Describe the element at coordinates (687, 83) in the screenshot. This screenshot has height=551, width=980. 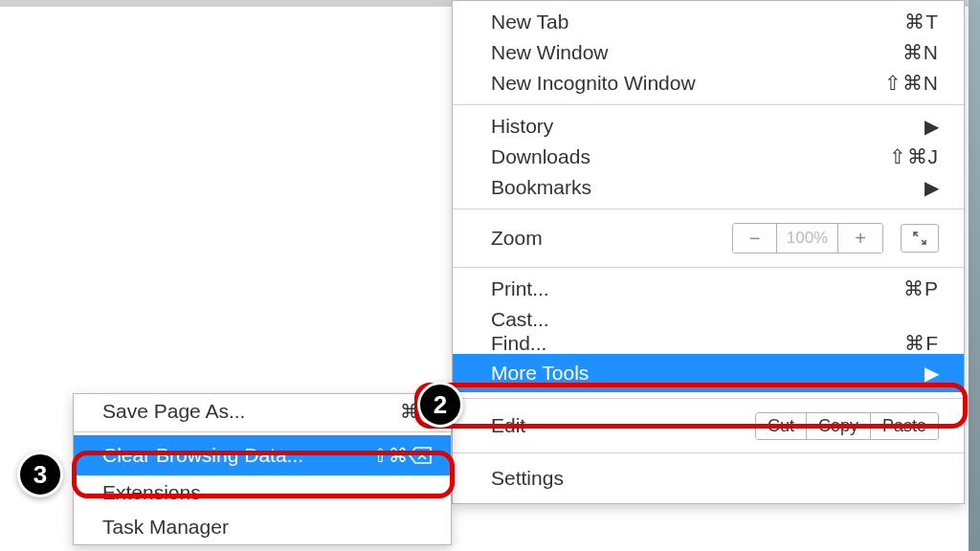
I see `menu-label: New Incognito Window` at that location.